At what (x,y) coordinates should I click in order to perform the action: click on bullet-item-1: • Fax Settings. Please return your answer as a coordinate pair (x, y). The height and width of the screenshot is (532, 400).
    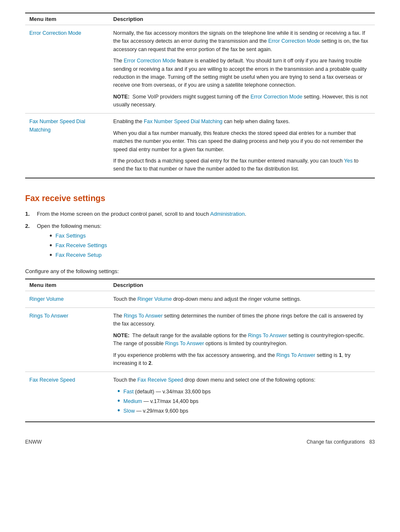
    Looking at the image, I should click on (212, 236).